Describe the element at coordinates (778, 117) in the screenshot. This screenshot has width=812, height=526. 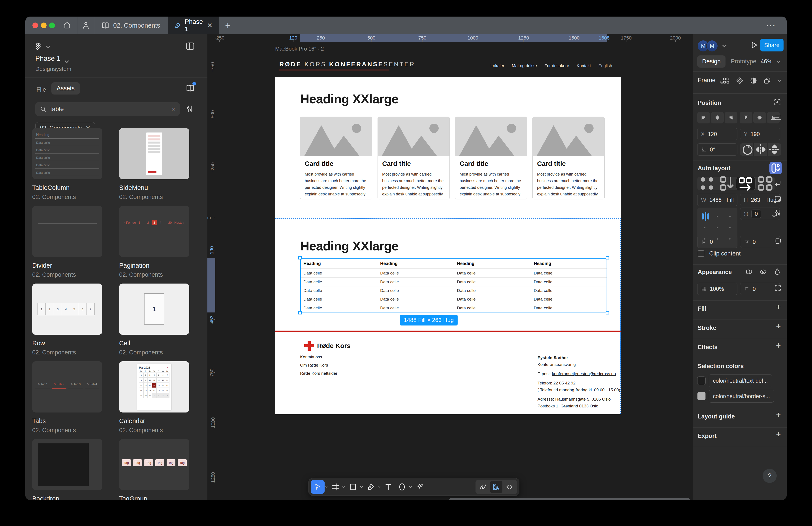
I see `distribute-icon` at that location.